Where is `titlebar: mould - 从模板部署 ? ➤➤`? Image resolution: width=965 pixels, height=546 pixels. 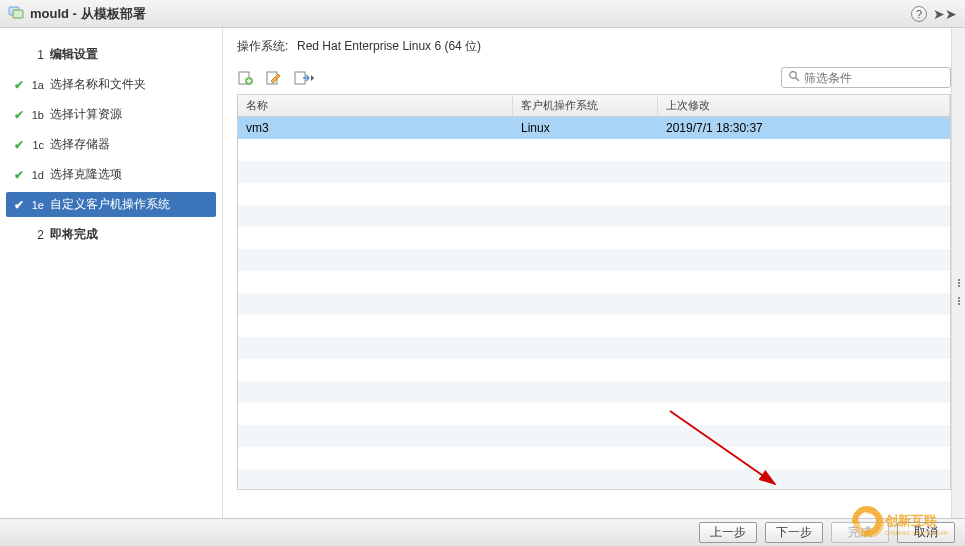 titlebar: mould - 从模板部署 ? ➤➤ is located at coordinates (482, 14).